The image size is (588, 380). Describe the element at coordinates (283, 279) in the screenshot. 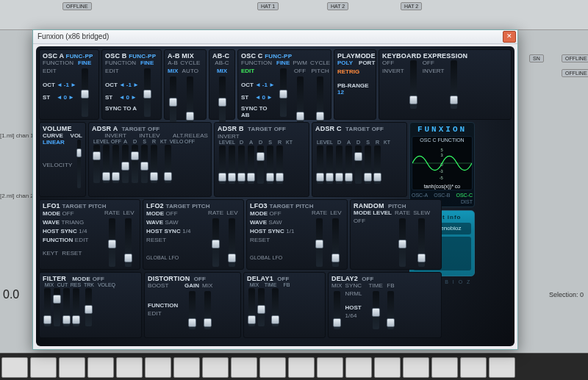

I see `delay1-state: OFF` at that location.